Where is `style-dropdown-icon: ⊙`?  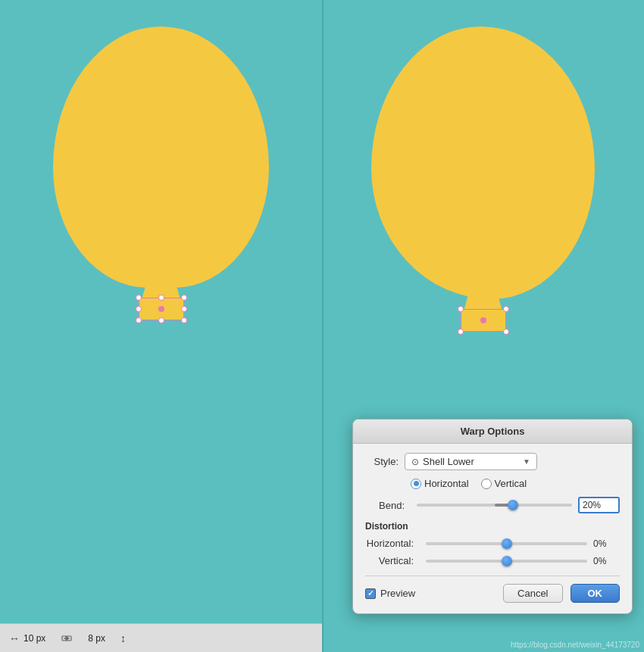 style-dropdown-icon: ⊙ is located at coordinates (415, 462).